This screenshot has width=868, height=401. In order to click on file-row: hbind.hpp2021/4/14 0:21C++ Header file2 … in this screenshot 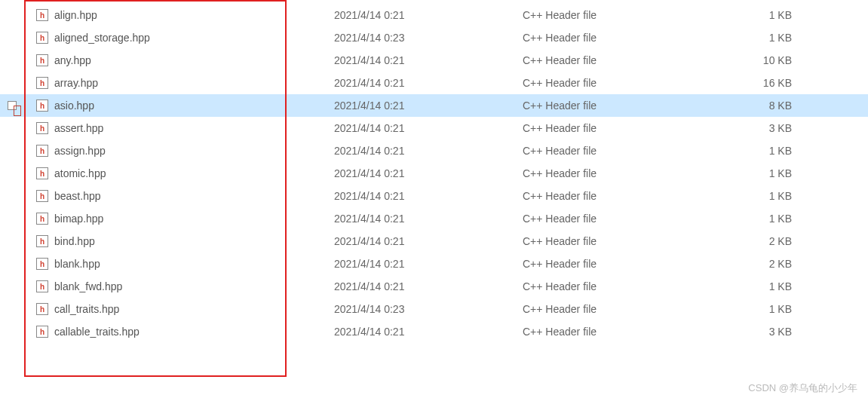, I will do `click(434, 241)`.